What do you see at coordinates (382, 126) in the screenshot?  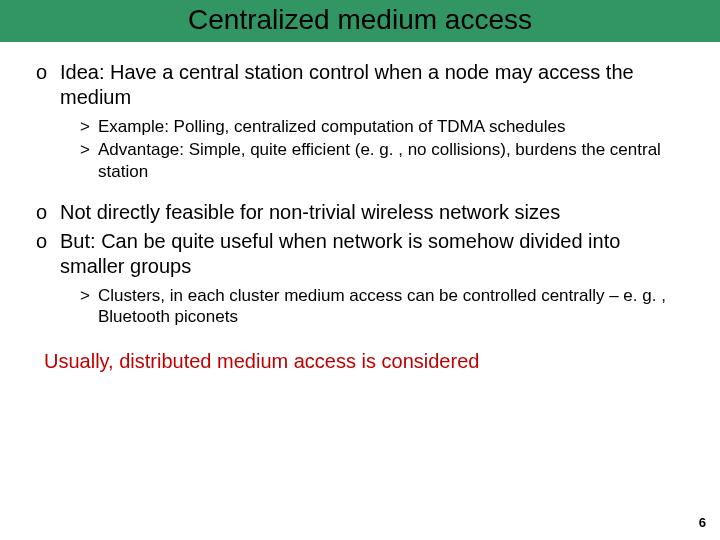 I see `bullet-sub: > Example: Polling, centralized computat…` at bounding box center [382, 126].